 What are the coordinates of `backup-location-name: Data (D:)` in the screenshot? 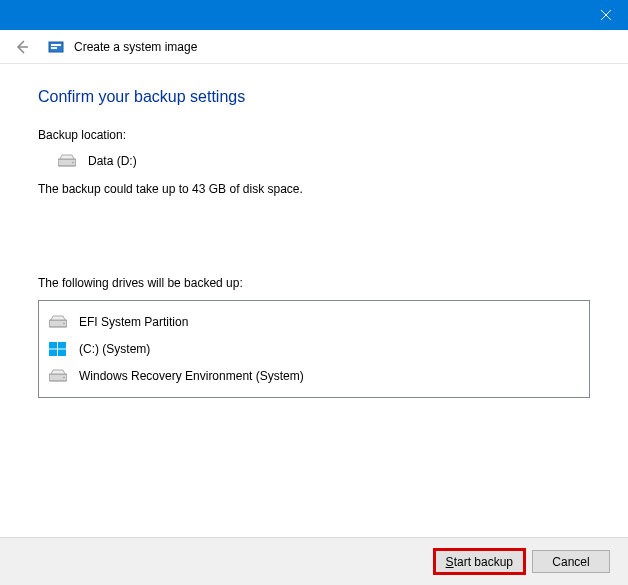 It's located at (112, 161).